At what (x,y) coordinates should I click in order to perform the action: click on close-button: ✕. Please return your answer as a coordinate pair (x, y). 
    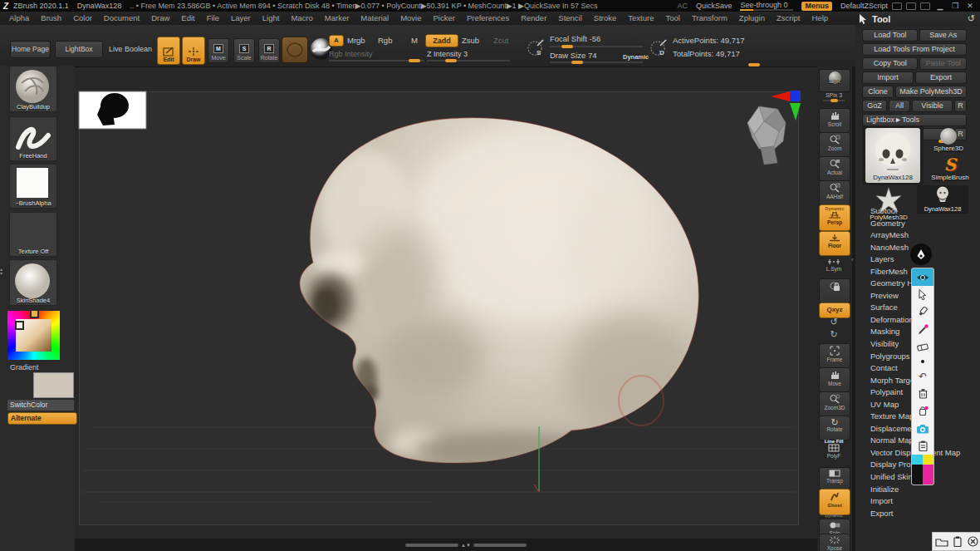
    Looking at the image, I should click on (970, 6).